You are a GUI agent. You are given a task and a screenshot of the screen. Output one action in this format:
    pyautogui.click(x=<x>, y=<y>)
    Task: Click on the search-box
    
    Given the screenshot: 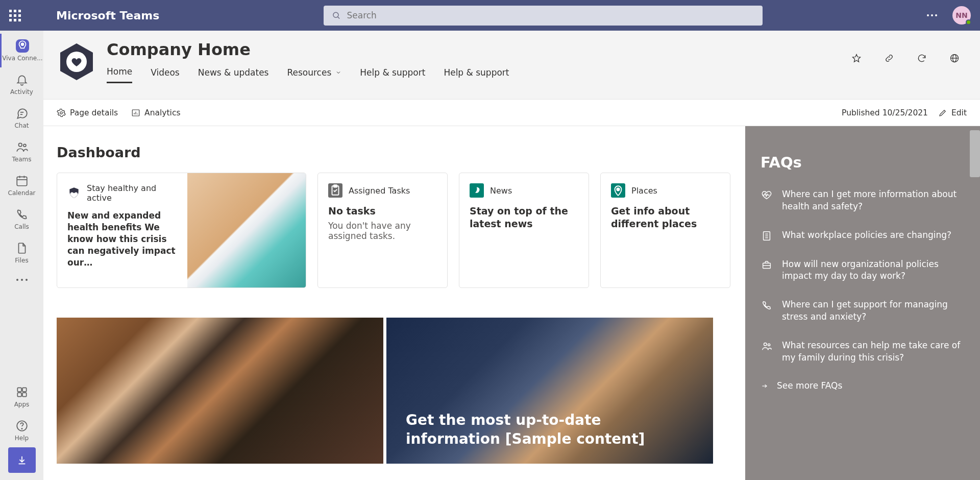 What is the action you would take?
    pyautogui.click(x=543, y=15)
    